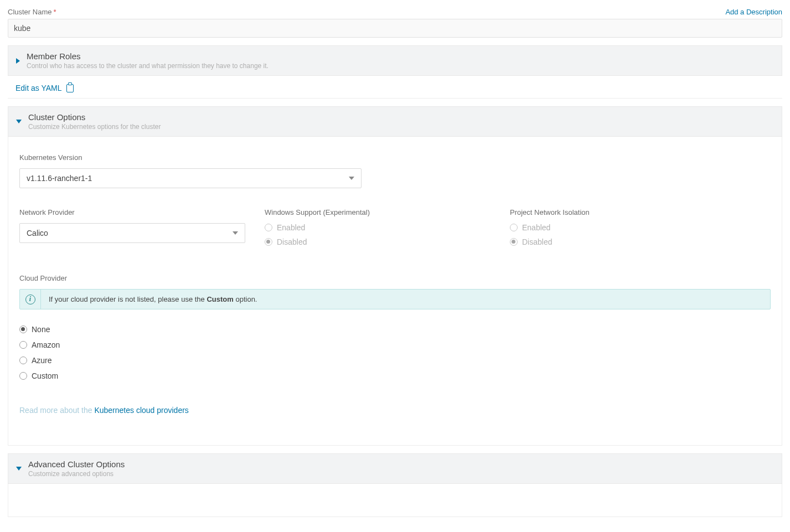  I want to click on advanced-options-header: Advanced Cluster Options Customize advan…, so click(395, 468).